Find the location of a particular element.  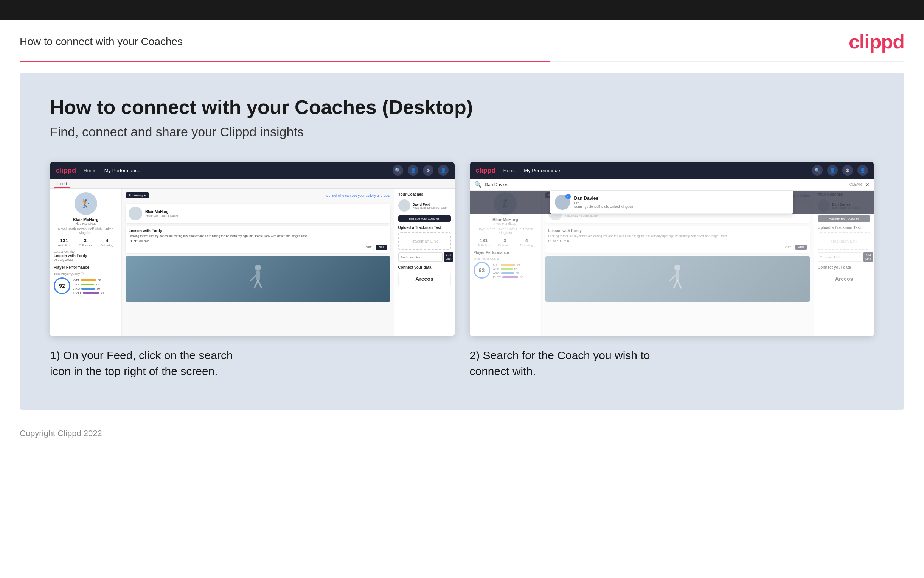

avatar-icon: 👤 is located at coordinates (443, 170).